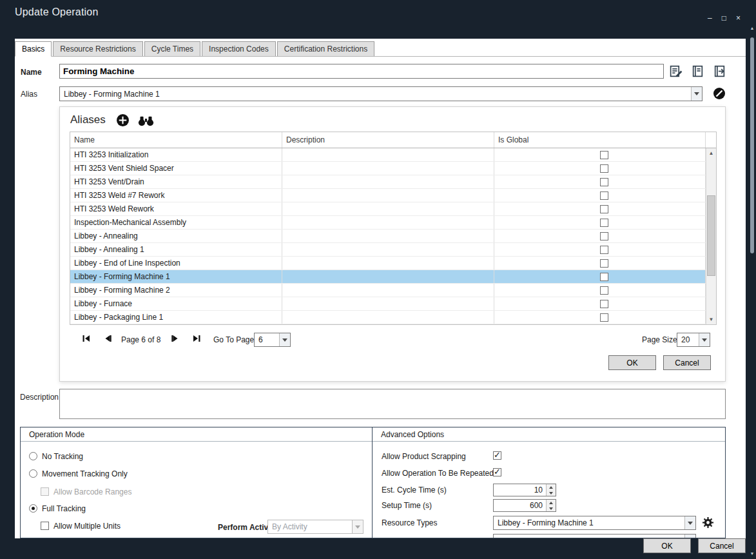  Describe the element at coordinates (175, 338) in the screenshot. I see `next-page-icon` at that location.